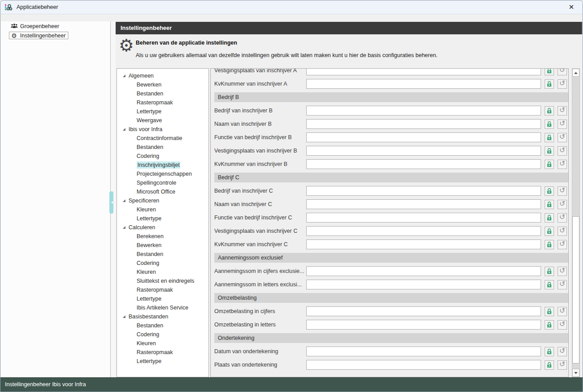 The image size is (583, 392). Describe the element at coordinates (38, 36) in the screenshot. I see `sidebar-item-instellingenbeheer: ⚙ Instellingenbeheer` at that location.